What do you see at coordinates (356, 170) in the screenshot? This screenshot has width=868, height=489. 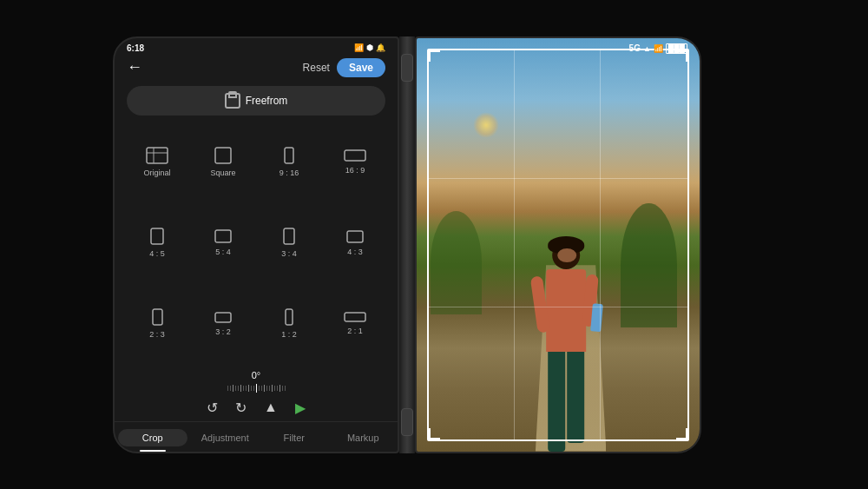 I see `16-9-label: 16 : 9` at bounding box center [356, 170].